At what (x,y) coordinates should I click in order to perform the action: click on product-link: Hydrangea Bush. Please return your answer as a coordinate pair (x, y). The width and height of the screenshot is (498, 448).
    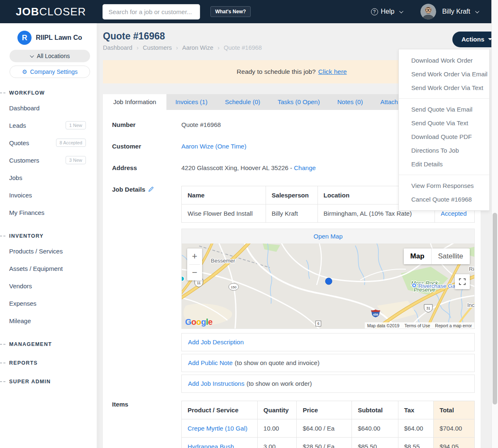
    Looking at the image, I should click on (211, 446).